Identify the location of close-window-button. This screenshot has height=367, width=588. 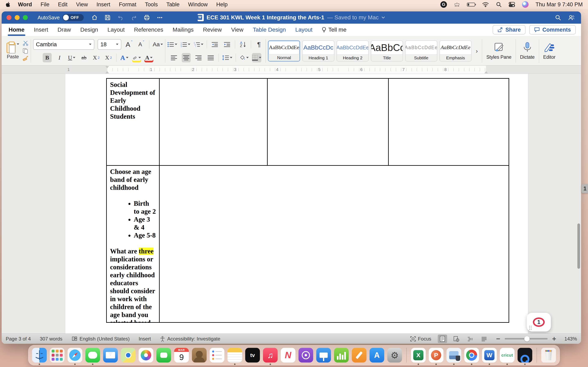
(9, 17).